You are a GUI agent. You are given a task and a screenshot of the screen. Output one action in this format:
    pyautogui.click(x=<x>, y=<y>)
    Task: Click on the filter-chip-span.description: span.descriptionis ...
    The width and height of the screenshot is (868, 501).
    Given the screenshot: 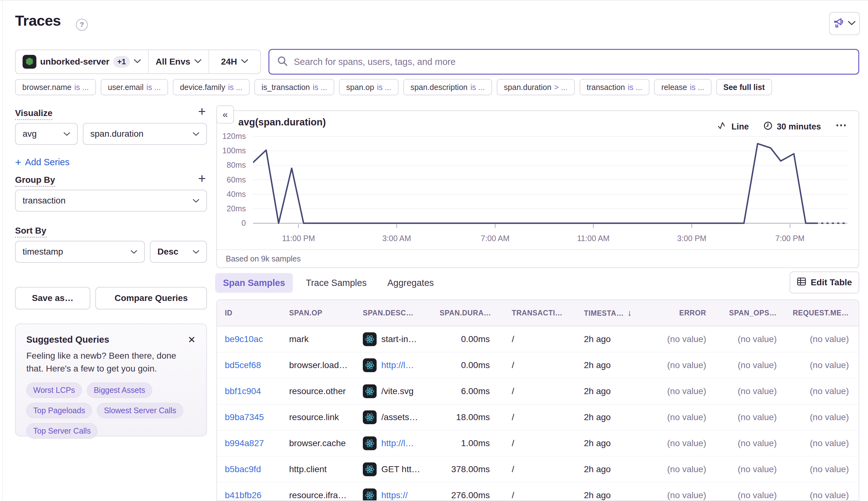 What is the action you would take?
    pyautogui.click(x=448, y=87)
    